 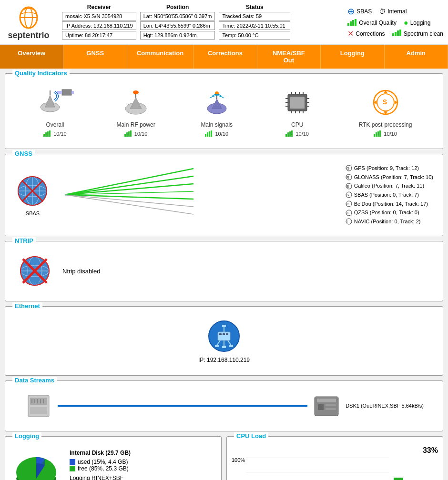 I want to click on septentrio-logo-icon, so click(x=29, y=17).